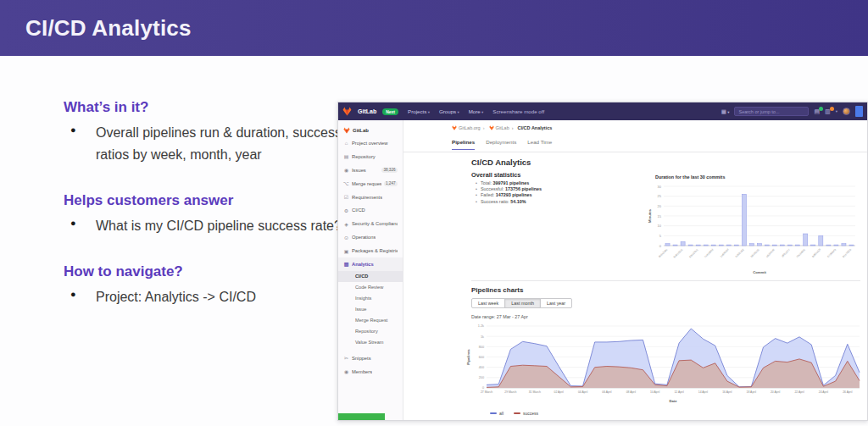 Image resolution: width=868 pixels, height=426 pixels. Describe the element at coordinates (846, 112) in the screenshot. I see `user-avatar` at that location.